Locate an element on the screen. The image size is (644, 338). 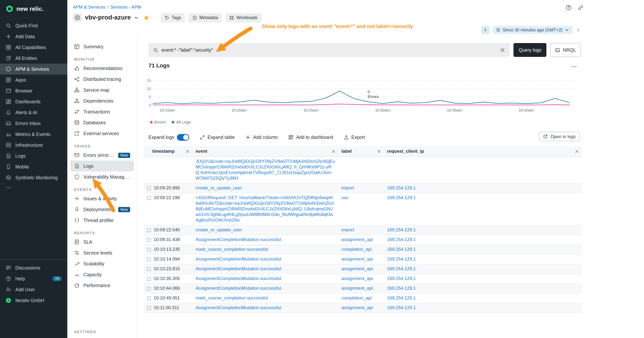
sidebar-item-sla: SLA is located at coordinates (102, 242).